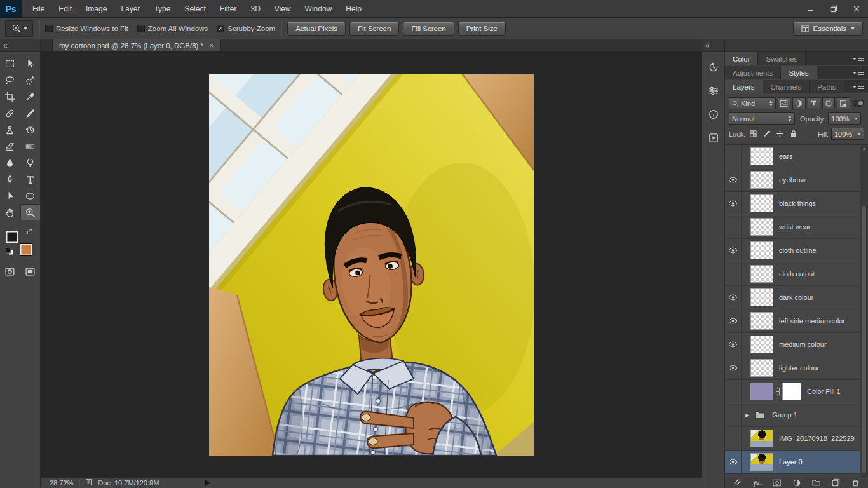 Image resolution: width=868 pixels, height=488 pixels. I want to click on mask-link-icon, so click(778, 391).